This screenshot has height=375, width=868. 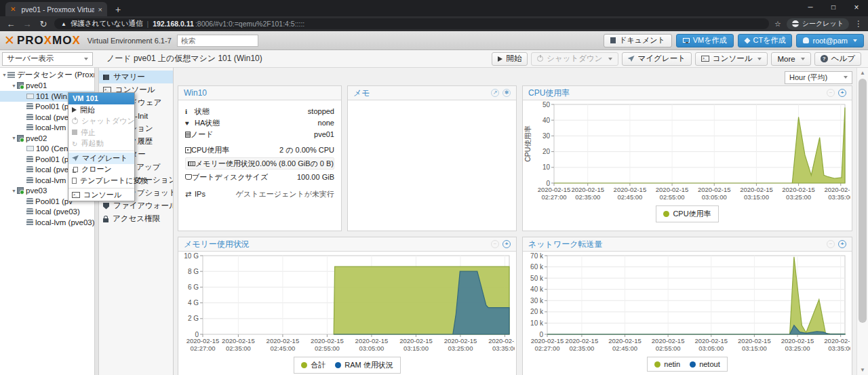 I want to click on console-button: コンソール, so click(x=732, y=59).